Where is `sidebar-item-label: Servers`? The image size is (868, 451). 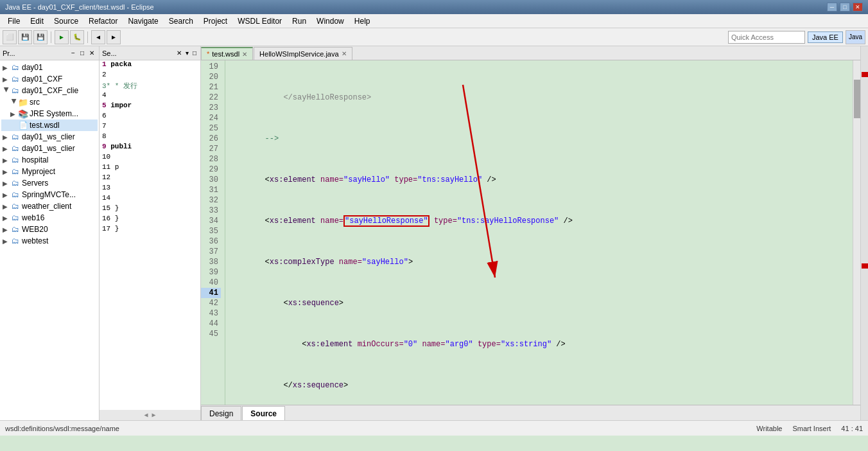 sidebar-item-label: Servers is located at coordinates (35, 183).